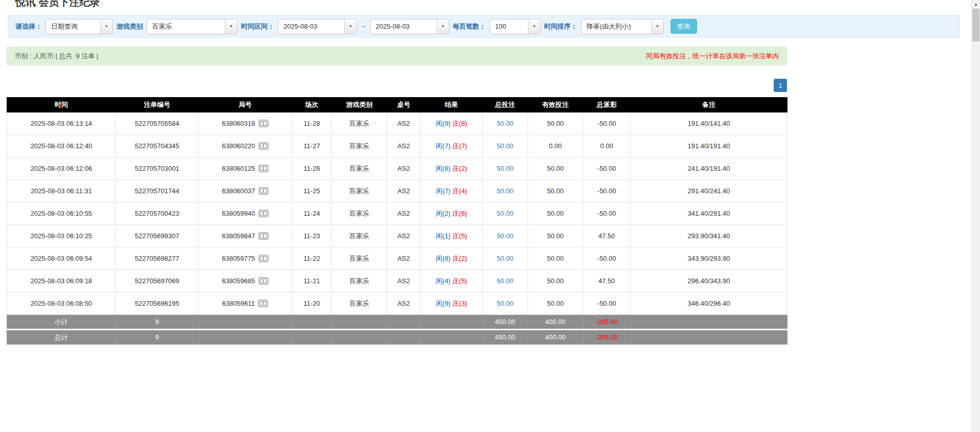  What do you see at coordinates (157, 191) in the screenshot?
I see `cell-bet-id: 522705701744` at bounding box center [157, 191].